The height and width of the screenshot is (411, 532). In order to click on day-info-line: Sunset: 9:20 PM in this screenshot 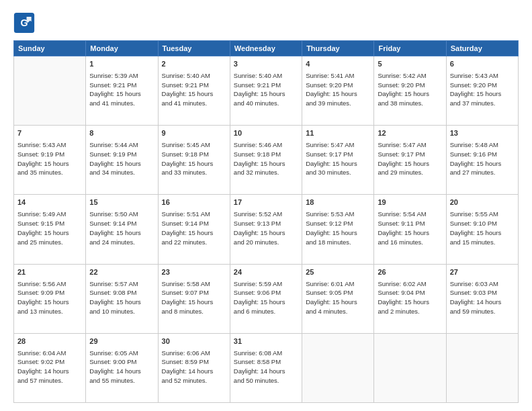, I will do `click(338, 85)`.